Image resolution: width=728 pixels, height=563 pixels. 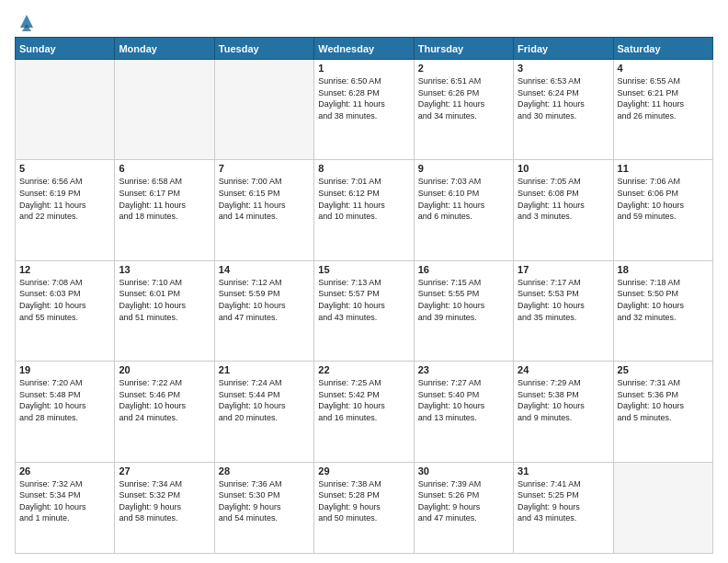 I want to click on calendar-cell: 9Sunrise: 7:03 AM Sunset: 6:10 PM Daylig…, so click(x=463, y=210).